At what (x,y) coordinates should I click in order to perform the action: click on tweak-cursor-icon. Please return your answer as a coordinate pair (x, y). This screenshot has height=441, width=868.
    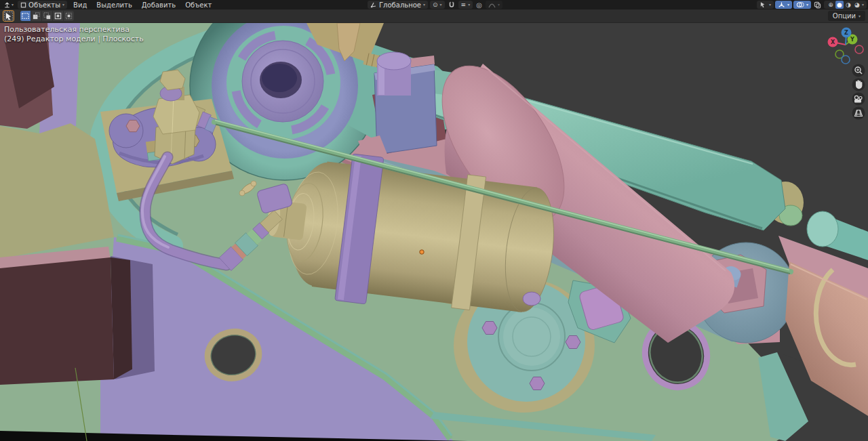
    Looking at the image, I should click on (8, 16).